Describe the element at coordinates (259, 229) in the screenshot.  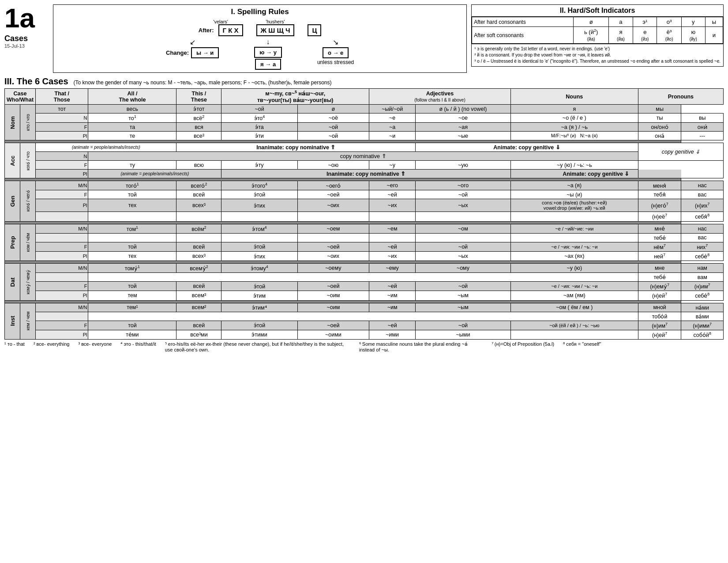
I see `prep-mn-etom: э́том4` at that location.